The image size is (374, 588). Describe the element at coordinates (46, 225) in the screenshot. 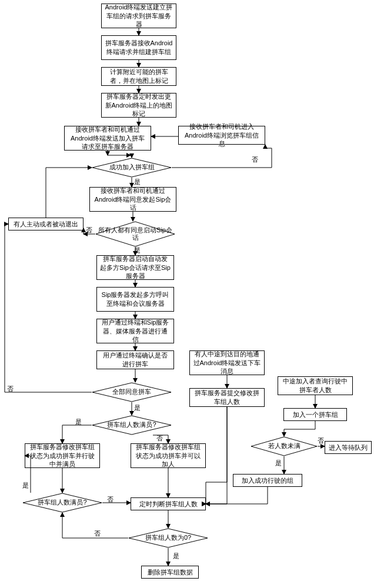

I see `node-text: 有人主动或者被动退出` at that location.